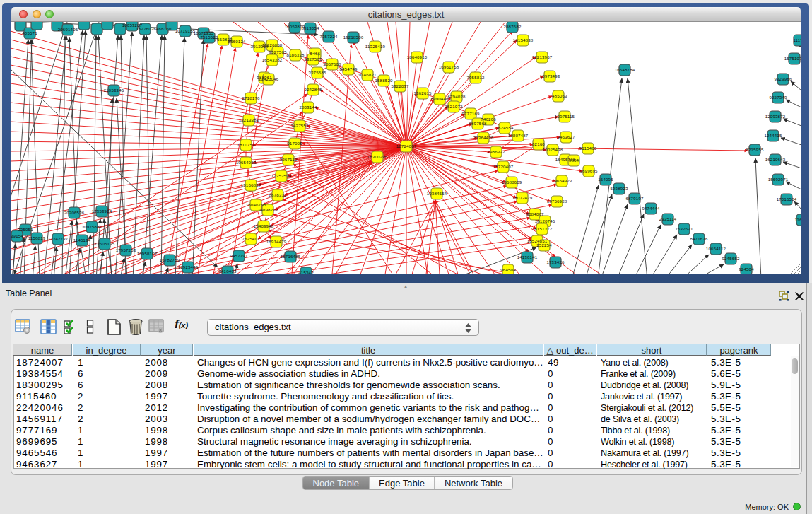  What do you see at coordinates (746, 269) in the screenshot?
I see `svg-text: 924504` at bounding box center [746, 269].